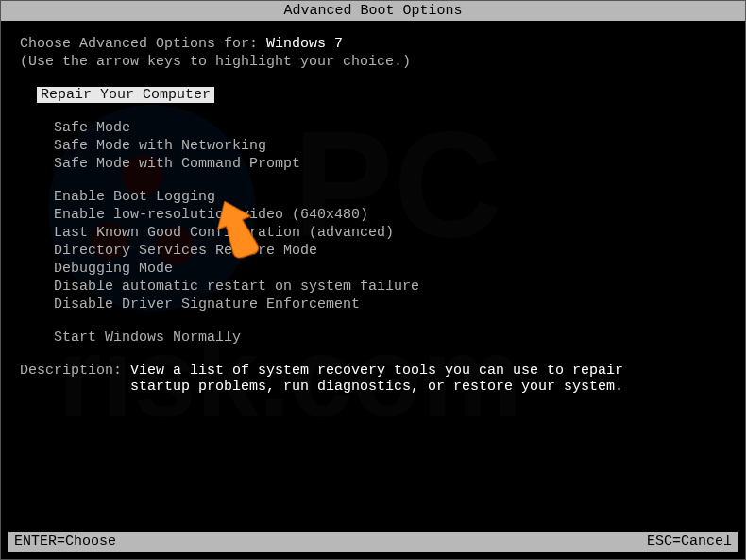 The image size is (746, 560). Describe the element at coordinates (373, 62) in the screenshot. I see `arrow-keys-hint: (Use the arrow keys to highlight your ch…` at that location.